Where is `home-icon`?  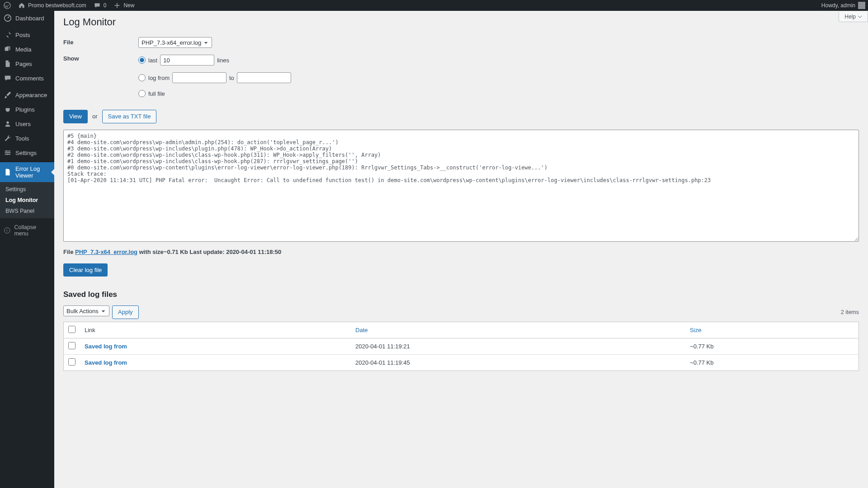
home-icon is located at coordinates (22, 5).